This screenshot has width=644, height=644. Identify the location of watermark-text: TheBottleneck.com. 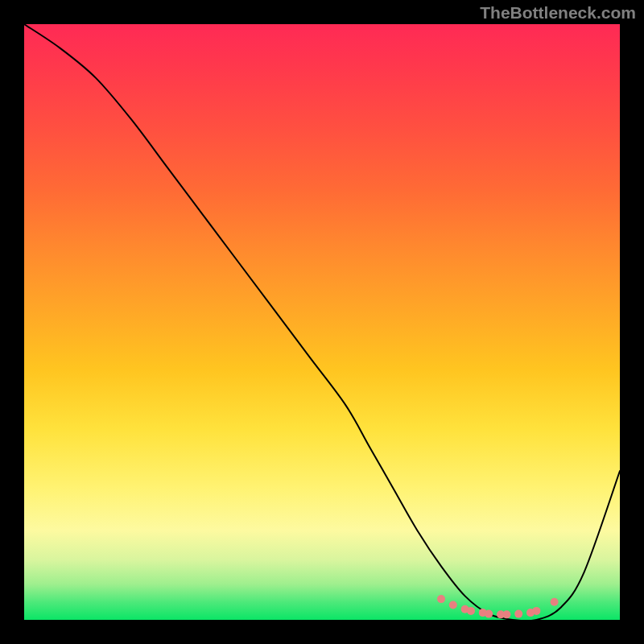
(558, 13).